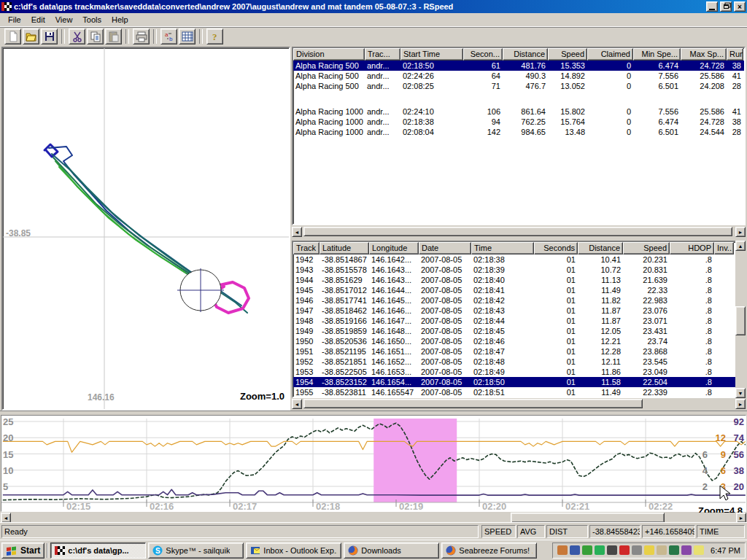 Image resolution: width=747 pixels, height=560 pixels. Describe the element at coordinates (610, 54) in the screenshot. I see `column-header: Claimed` at that location.